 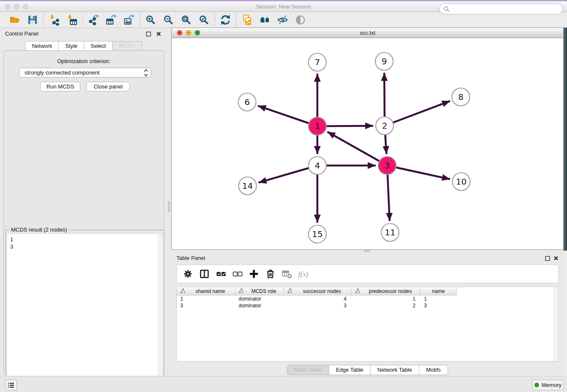 I want to click on graph-node-10: 10, so click(x=461, y=182).